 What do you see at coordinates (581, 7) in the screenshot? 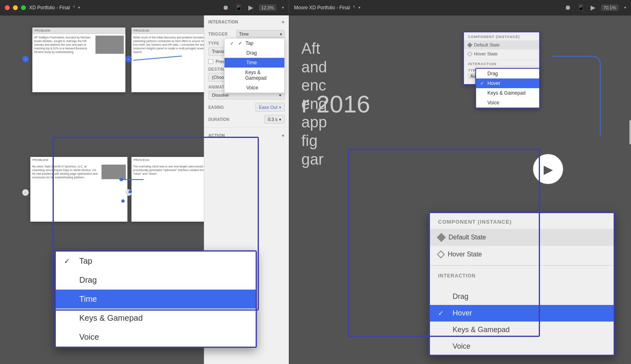
I see `right-phone-icon: 📱` at bounding box center [581, 7].